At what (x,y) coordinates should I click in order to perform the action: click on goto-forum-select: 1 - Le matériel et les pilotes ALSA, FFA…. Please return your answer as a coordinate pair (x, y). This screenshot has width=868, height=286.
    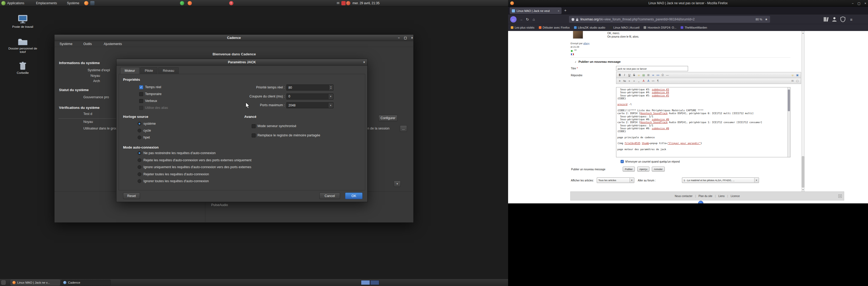
    Looking at the image, I should click on (720, 180).